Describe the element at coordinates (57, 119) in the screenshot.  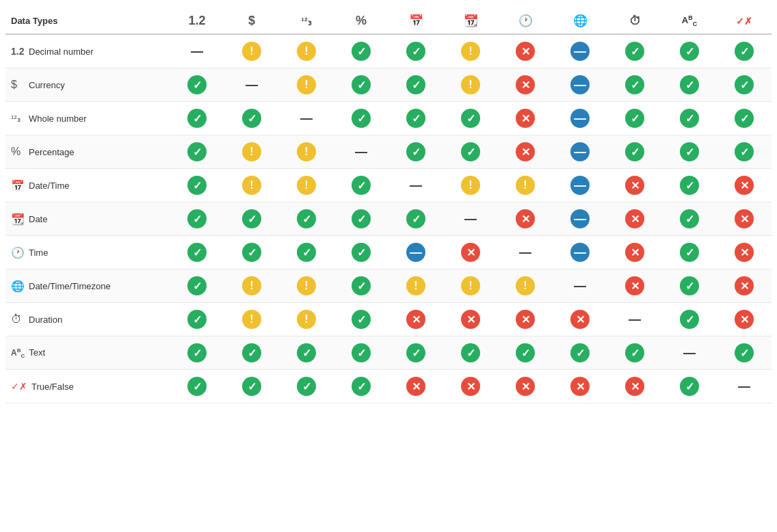
I see `row-label-text: Whole number` at that location.